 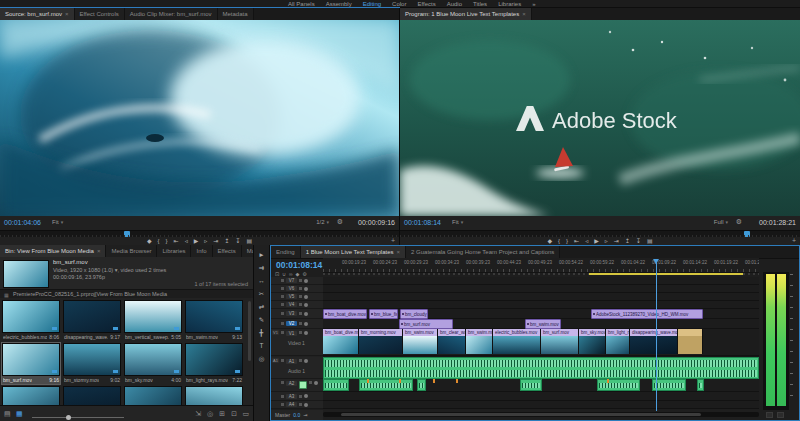 I want to click on timeline-clip-bm-cloudy-water-mov: bm_cloudy_water.mov, so click(x=414, y=314).